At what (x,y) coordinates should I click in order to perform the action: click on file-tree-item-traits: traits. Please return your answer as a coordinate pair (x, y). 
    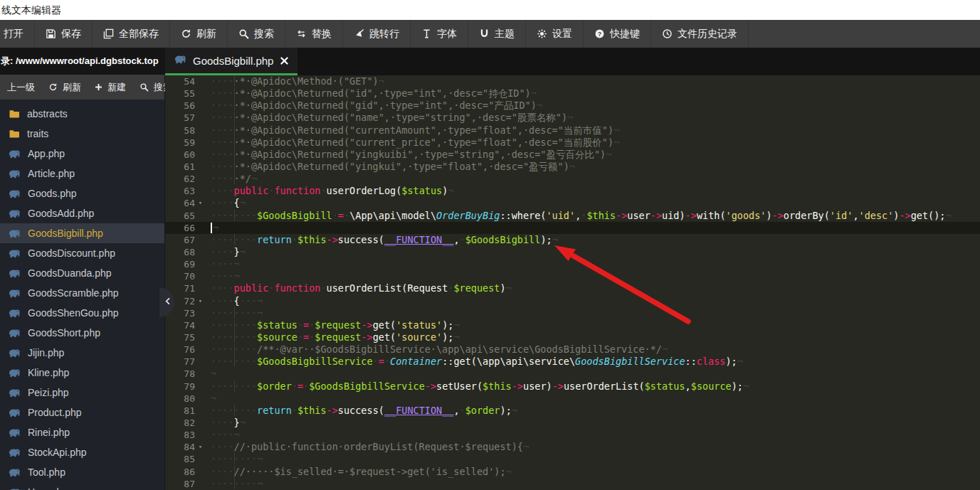
    Looking at the image, I should click on (83, 134).